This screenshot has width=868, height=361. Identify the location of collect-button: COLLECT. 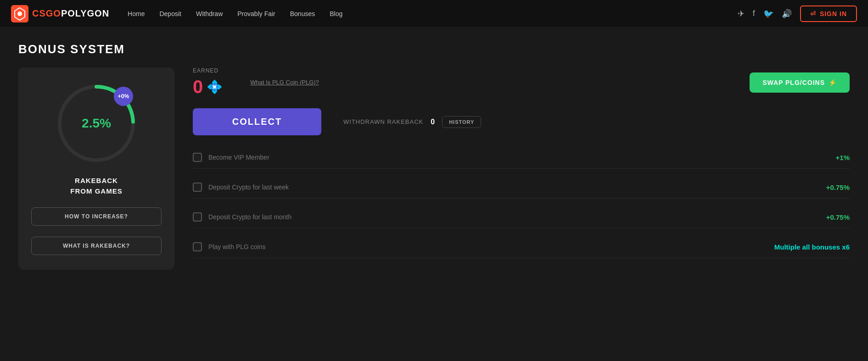
(257, 122).